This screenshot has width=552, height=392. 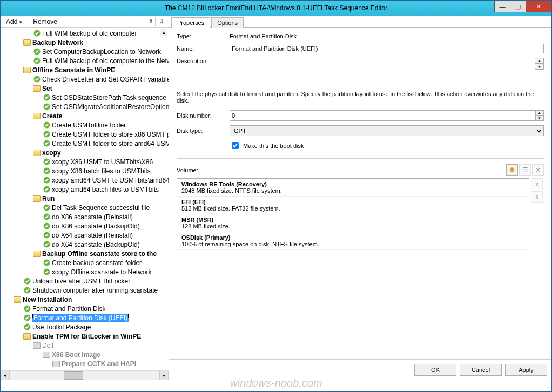 I want to click on add-menu: Add▼, so click(x=14, y=22).